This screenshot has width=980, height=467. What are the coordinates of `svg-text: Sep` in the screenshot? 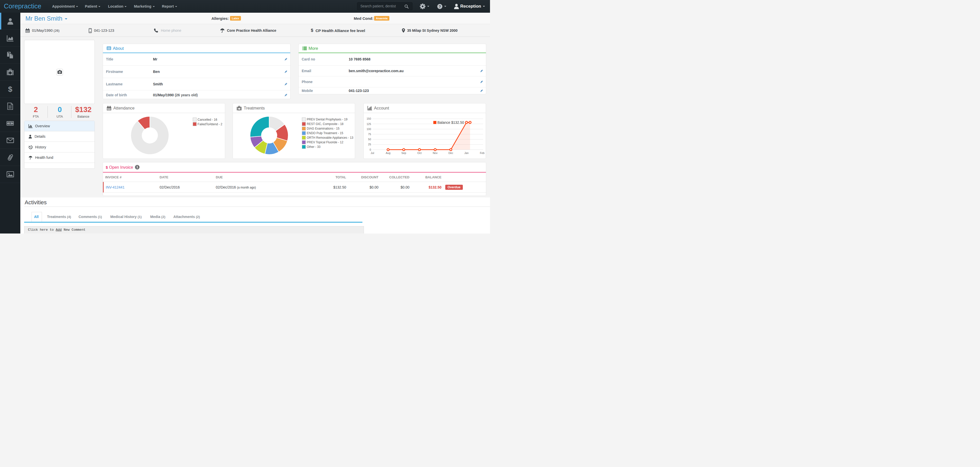 It's located at (404, 153).